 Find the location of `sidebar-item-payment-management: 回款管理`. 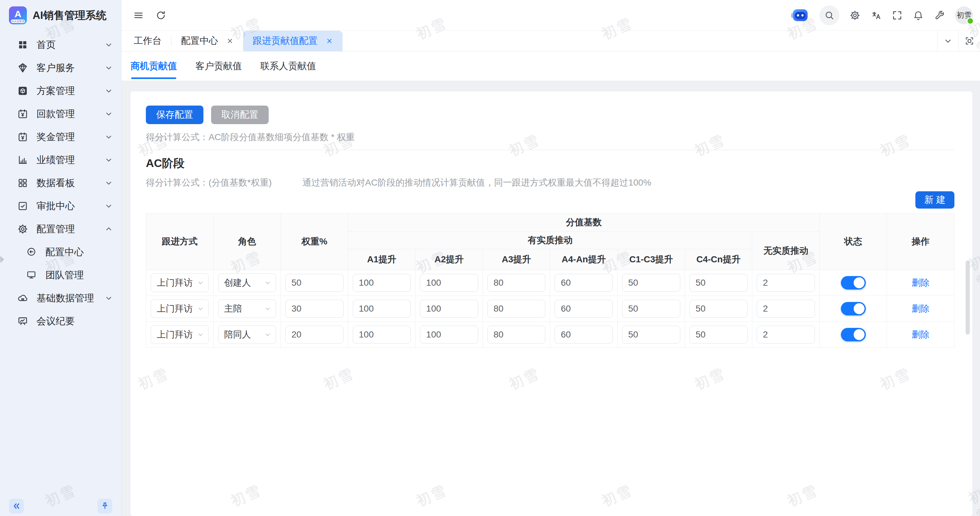

sidebar-item-payment-management: 回款管理 is located at coordinates (61, 114).